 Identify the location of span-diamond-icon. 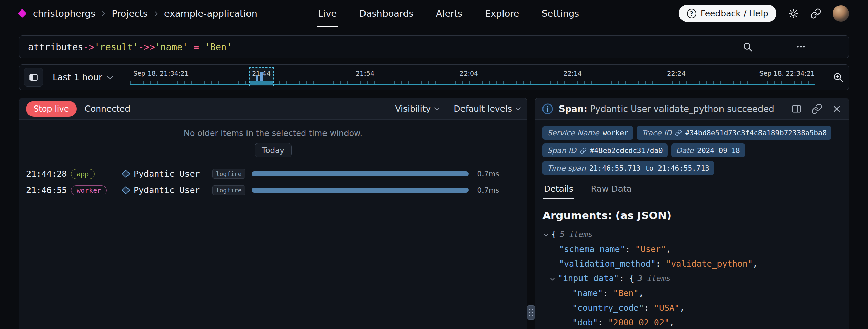
(126, 190).